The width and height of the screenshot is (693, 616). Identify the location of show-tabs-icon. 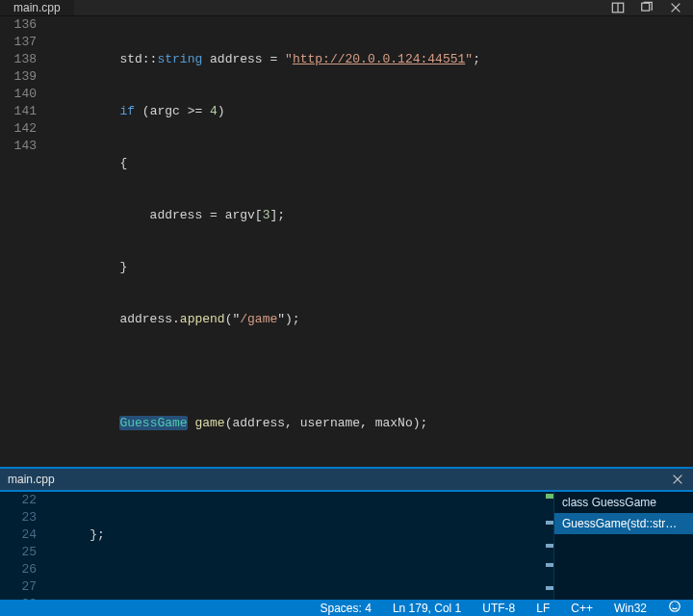
(647, 8).